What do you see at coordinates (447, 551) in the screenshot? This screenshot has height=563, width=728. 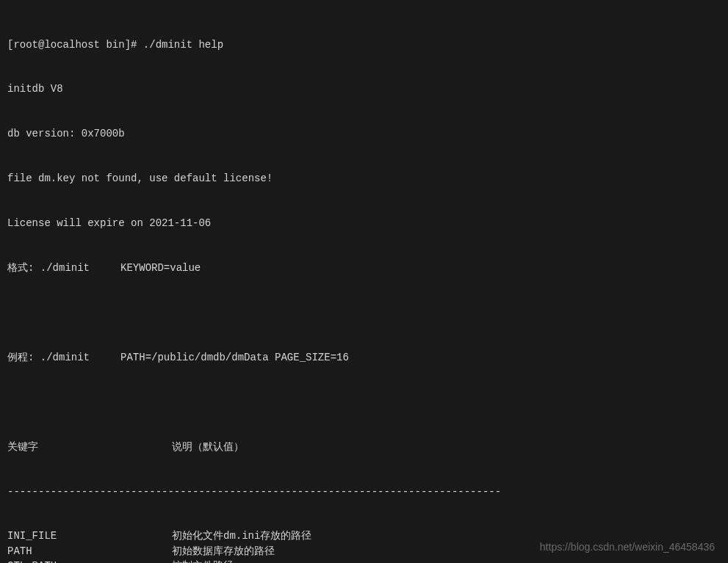 I see `keyword-description: 初始数据库存放的路径` at bounding box center [447, 551].